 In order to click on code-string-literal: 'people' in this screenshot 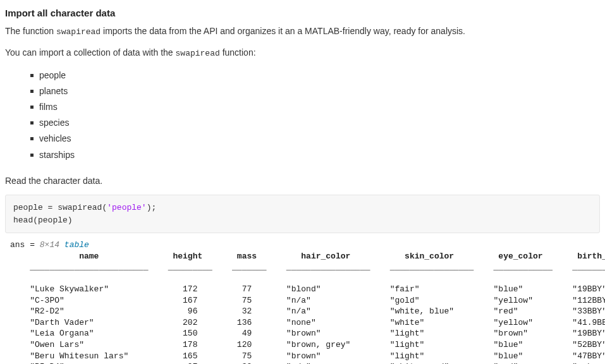, I will do `click(126, 207)`.